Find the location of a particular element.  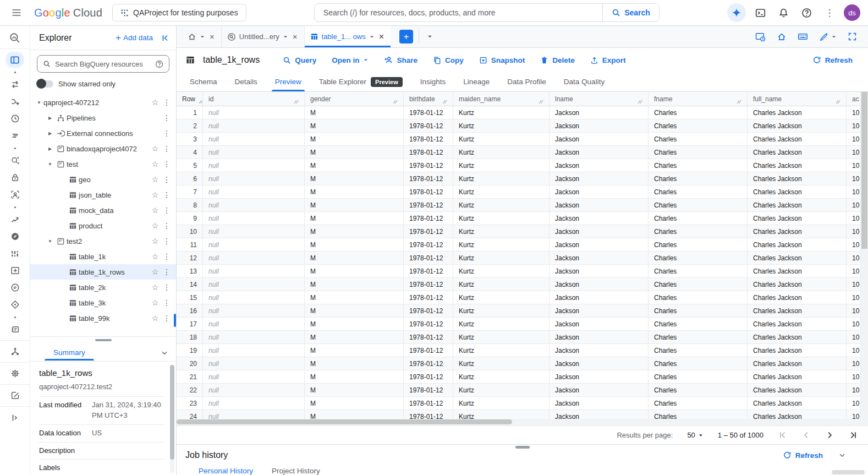

summary-scrollbar-thumb is located at coordinates (172, 412).